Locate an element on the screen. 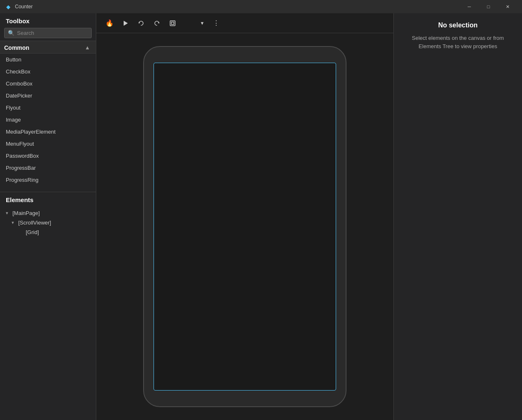 The image size is (522, 420). collapse-common-button: ▲ is located at coordinates (87, 47).